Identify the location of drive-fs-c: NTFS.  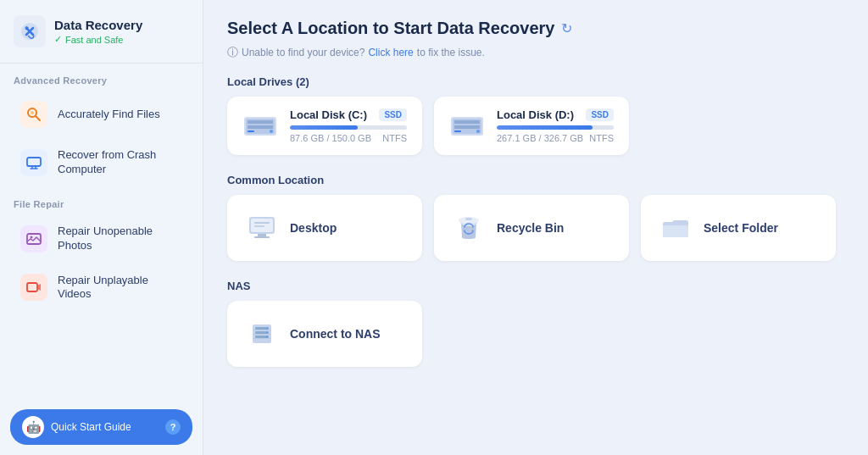
(395, 138).